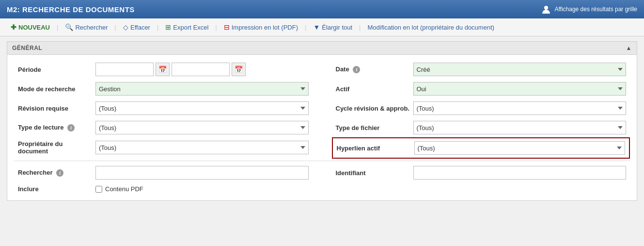 This screenshot has height=246, width=644. What do you see at coordinates (27, 48) in the screenshot?
I see `section-title-general: GÉNÉRAL` at bounding box center [27, 48].